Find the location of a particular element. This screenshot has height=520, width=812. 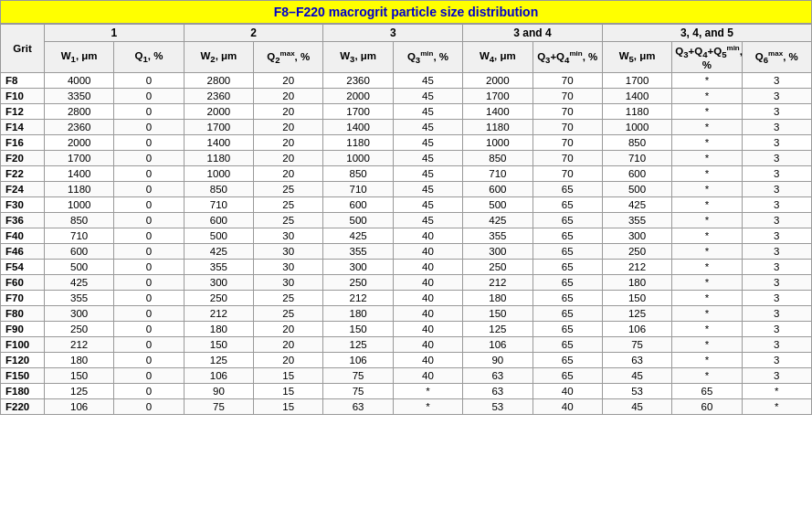

table-row: F604250300302504021265180*3 is located at coordinates (406, 283).